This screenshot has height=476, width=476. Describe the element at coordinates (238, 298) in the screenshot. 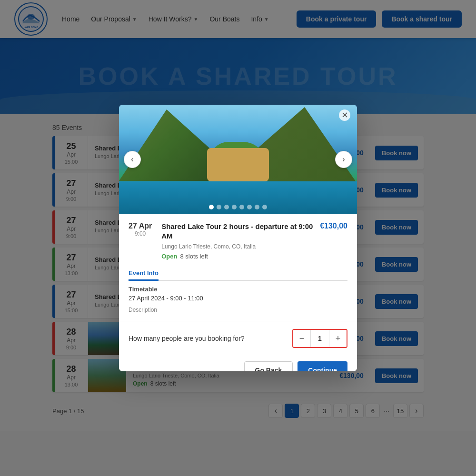

I see `timetable-value: 27 April 2024 - 9:00 - 11:00` at that location.